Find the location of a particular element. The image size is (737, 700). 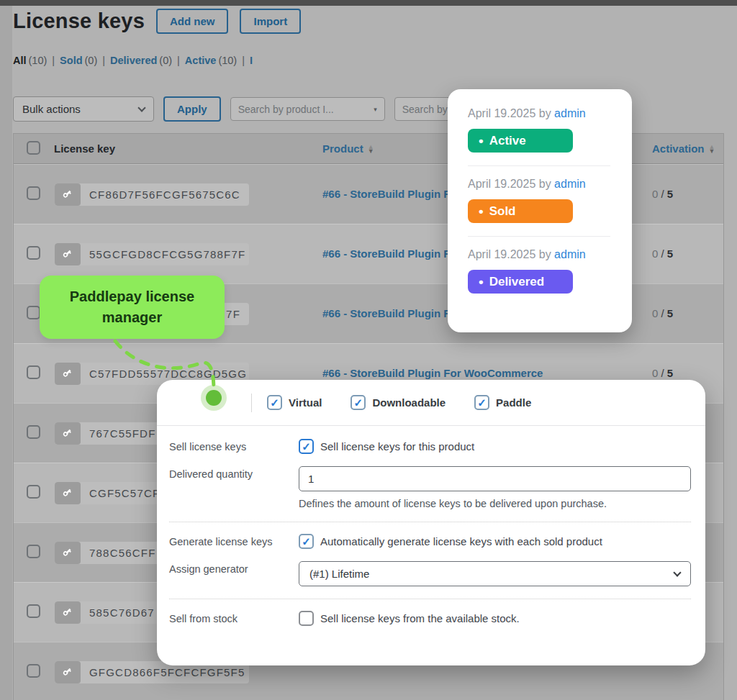

assign-generator-select: (#1) Lifetime is located at coordinates (495, 574).